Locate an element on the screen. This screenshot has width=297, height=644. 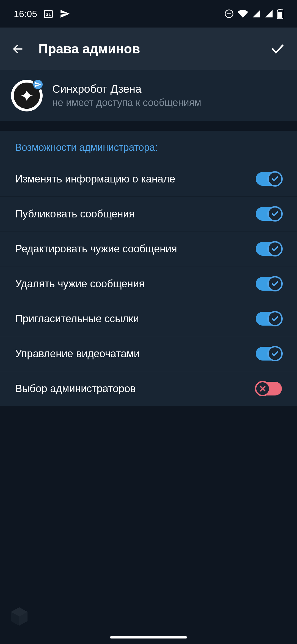
cube-decoration-icon is located at coordinates (19, 616).